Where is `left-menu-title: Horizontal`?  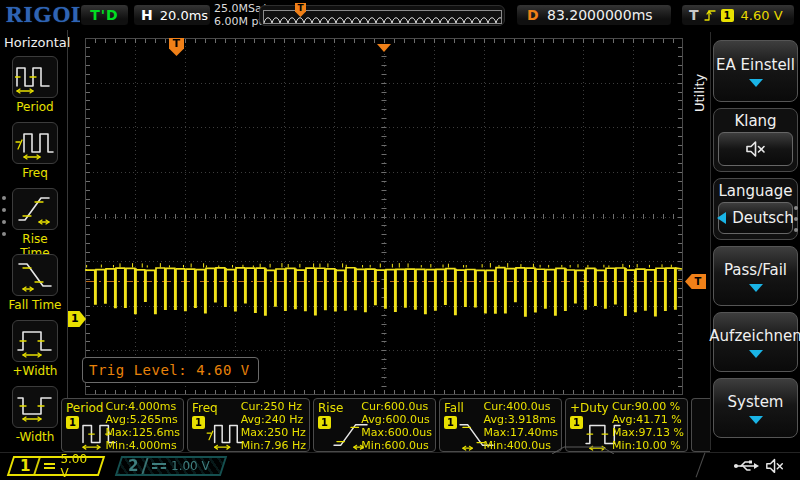
left-menu-title: Horizontal is located at coordinates (37, 42).